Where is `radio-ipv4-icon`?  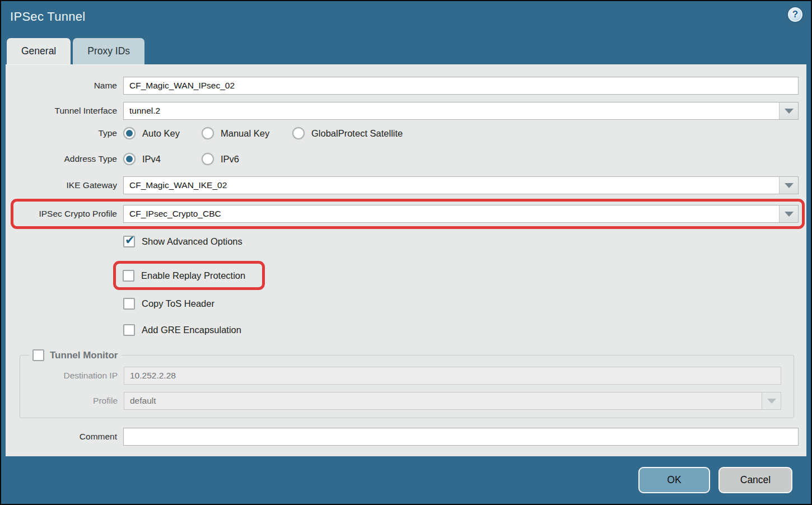 radio-ipv4-icon is located at coordinates (129, 159).